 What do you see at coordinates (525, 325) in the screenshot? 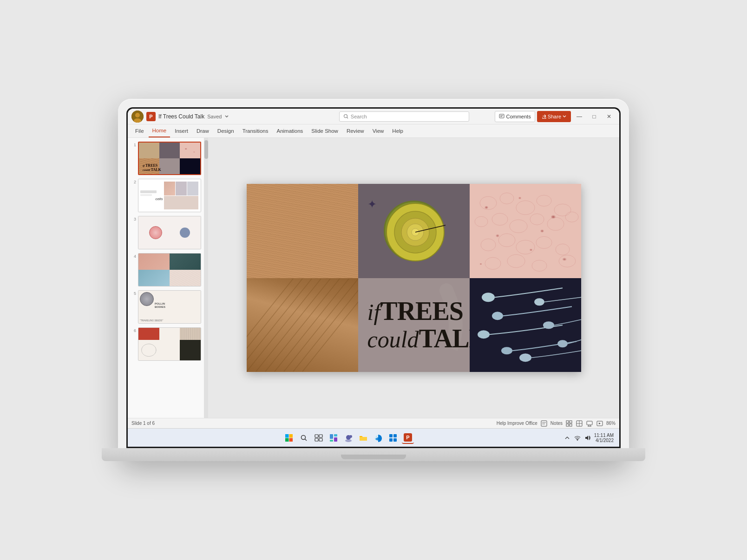
I see `sperm-cells-svg` at bounding box center [525, 325].